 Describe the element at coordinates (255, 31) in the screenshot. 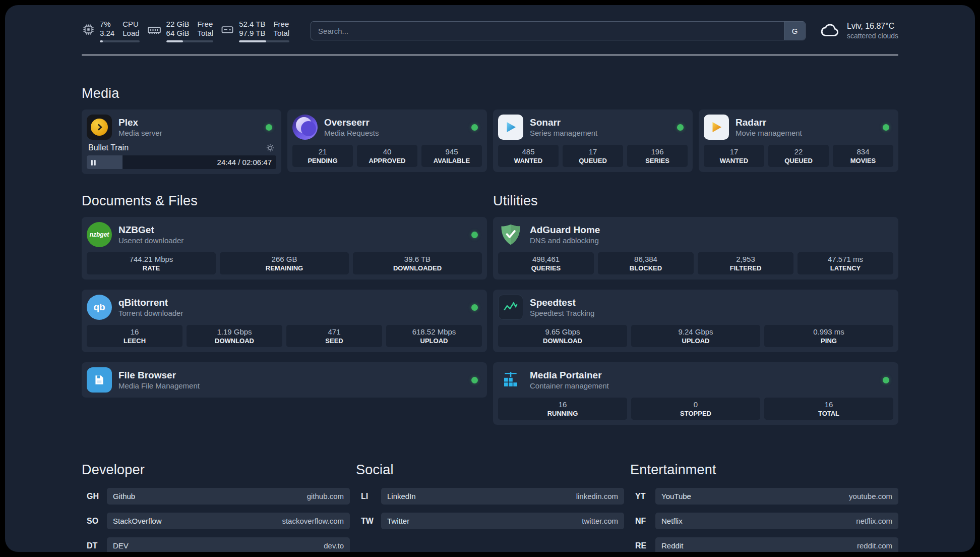

I see `disk-widget: 52.4 TB 97.9 TB Free Total` at that location.